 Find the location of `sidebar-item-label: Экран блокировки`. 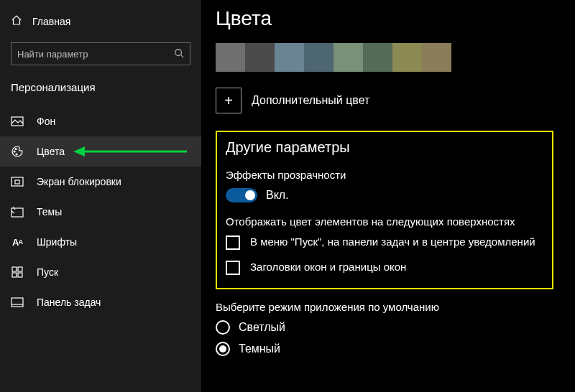

sidebar-item-label: Экран блокировки is located at coordinates (79, 182).